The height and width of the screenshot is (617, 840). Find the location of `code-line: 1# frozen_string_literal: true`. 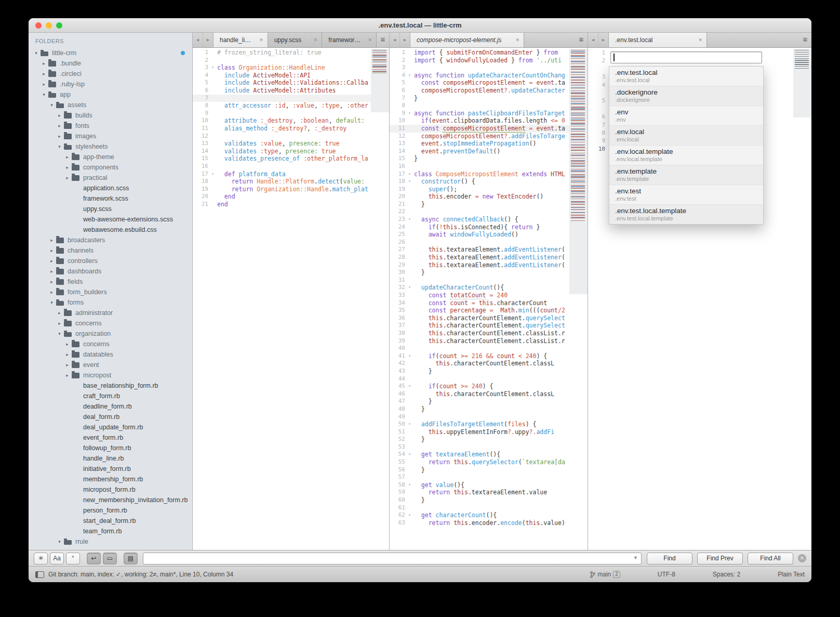

code-line: 1# frozen_string_literal: true is located at coordinates (282, 53).